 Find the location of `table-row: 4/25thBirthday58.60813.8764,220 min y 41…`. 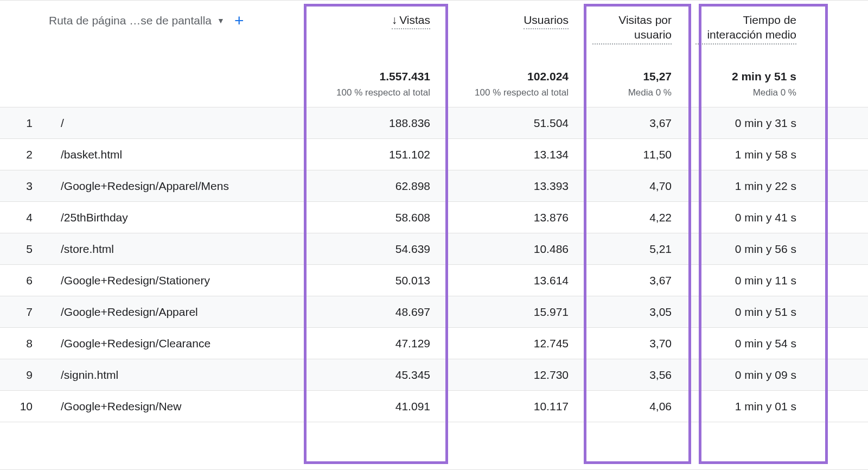

table-row: 4/25thBirthday58.60813.8764,220 min y 41… is located at coordinates (434, 218).